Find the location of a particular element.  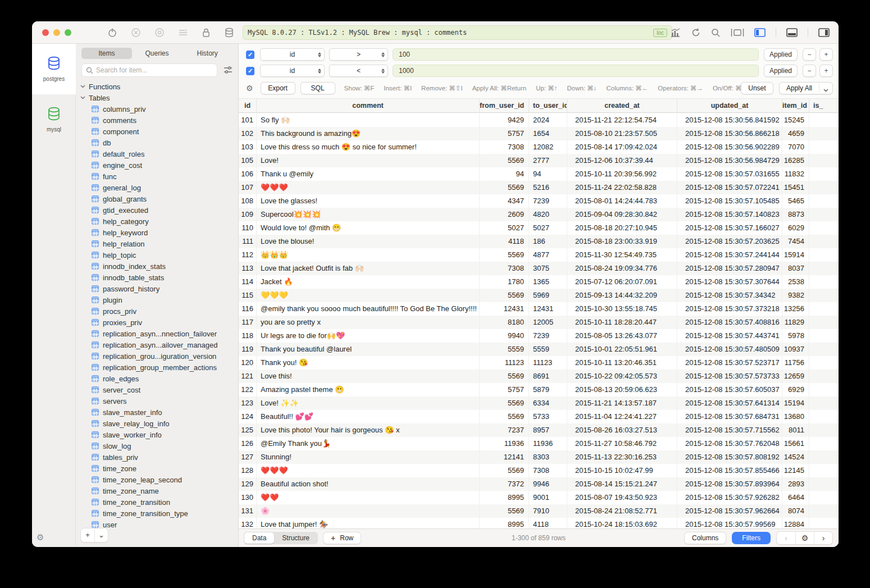

remove-filter-button: − is located at coordinates (809, 54).